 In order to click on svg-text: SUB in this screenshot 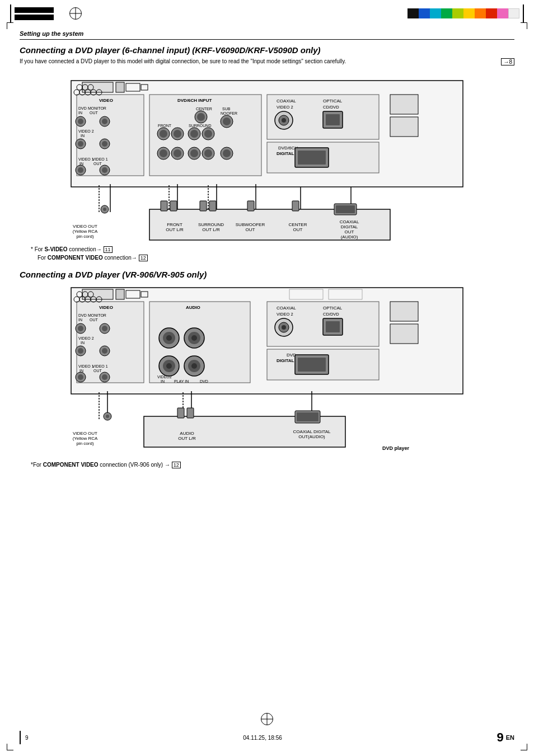, I will do `click(226, 109)`.